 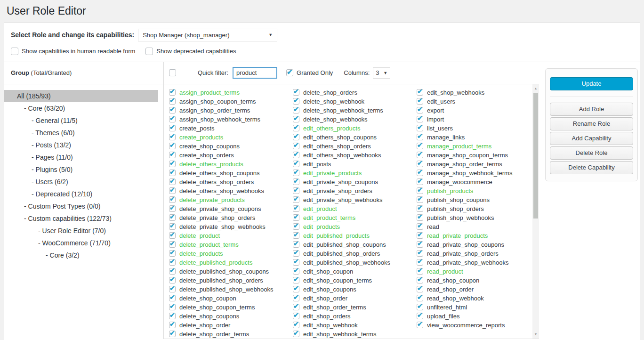 What do you see at coordinates (81, 182) in the screenshot?
I see `group-tree-item: - Users (6/2)` at bounding box center [81, 182].